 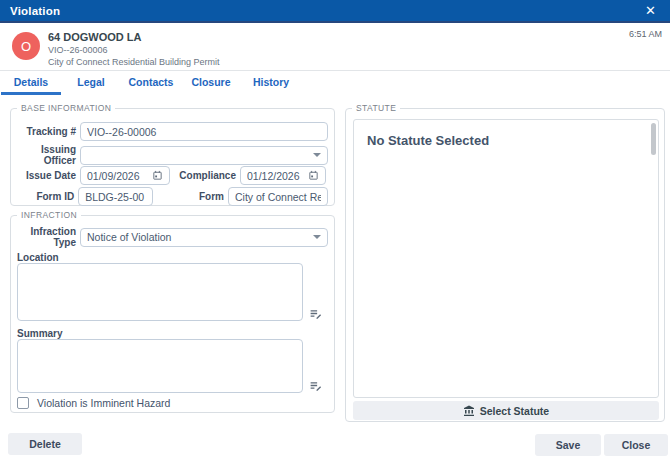 What do you see at coordinates (278, 196) in the screenshot?
I see `form-field` at bounding box center [278, 196].